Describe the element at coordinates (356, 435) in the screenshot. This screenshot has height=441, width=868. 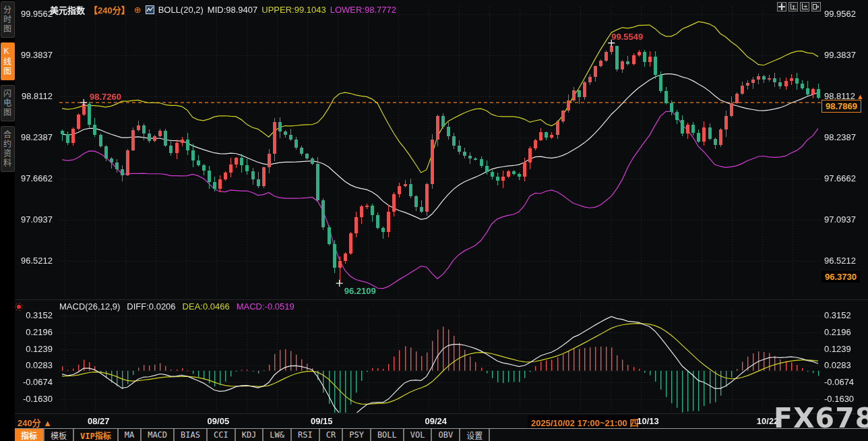
I see `toolbar-item-psy: PSY` at that location.